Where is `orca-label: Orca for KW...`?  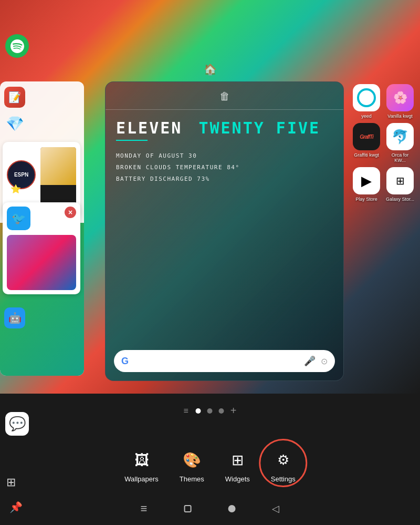
orca-label: Orca for KW... is located at coordinates (400, 158).